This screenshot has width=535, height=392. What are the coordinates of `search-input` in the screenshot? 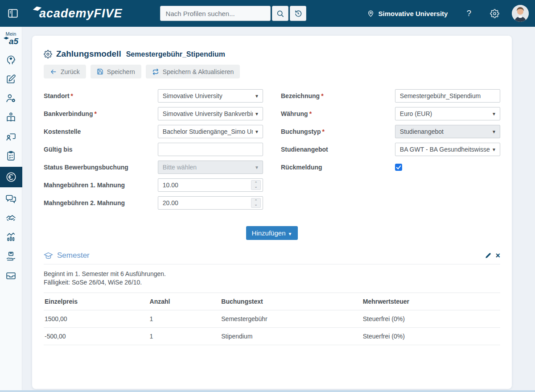 It's located at (215, 13).